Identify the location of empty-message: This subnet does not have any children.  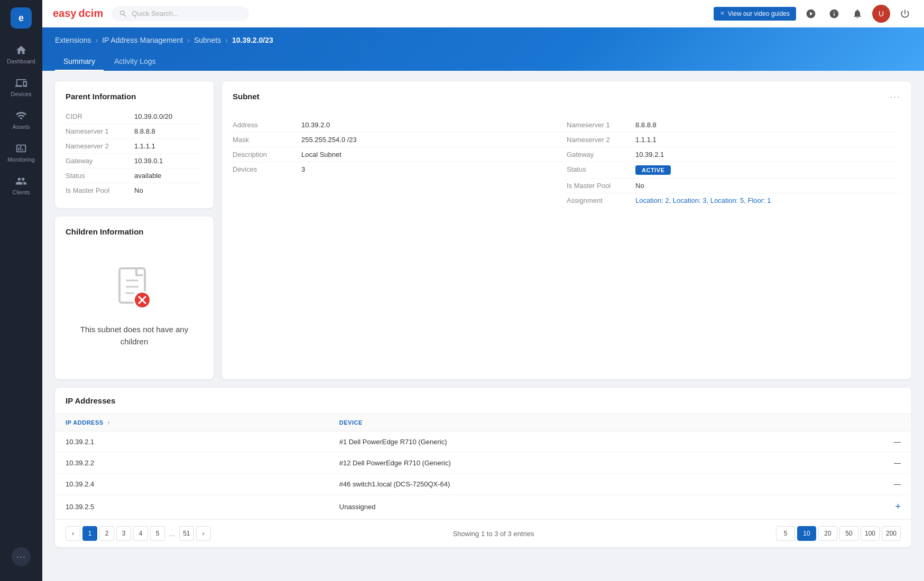
(134, 336).